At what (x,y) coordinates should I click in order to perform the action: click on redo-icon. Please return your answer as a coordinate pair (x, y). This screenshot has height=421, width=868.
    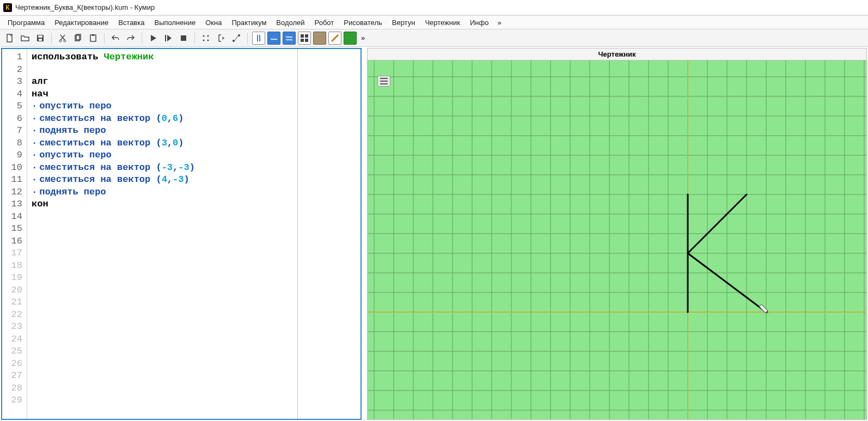
    Looking at the image, I should click on (131, 38).